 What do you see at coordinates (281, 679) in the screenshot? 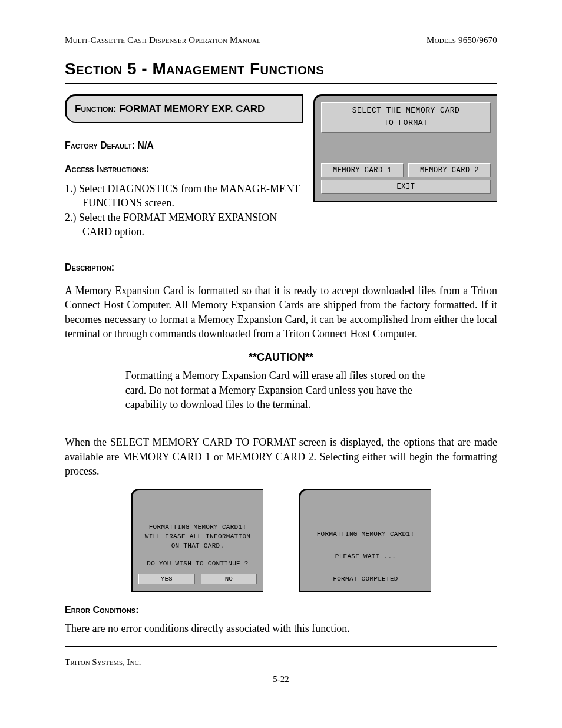
I see `page-number: 5-22` at bounding box center [281, 679].